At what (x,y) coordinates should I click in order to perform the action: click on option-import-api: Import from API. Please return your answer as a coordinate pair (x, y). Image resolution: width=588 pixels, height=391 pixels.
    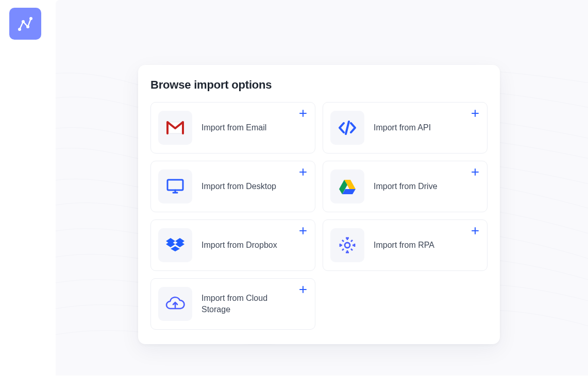
    Looking at the image, I should click on (405, 128).